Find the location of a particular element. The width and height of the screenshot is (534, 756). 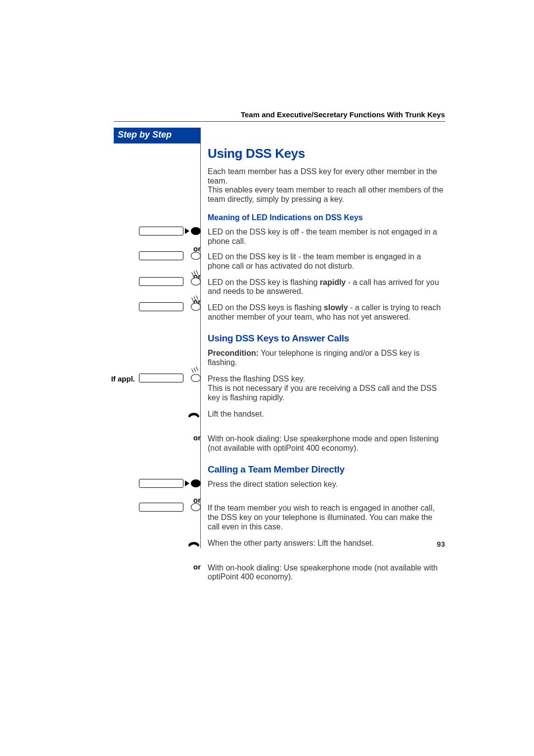

led-slow-row: LED on the DSS keys is flashing slowly -… is located at coordinates (326, 313).